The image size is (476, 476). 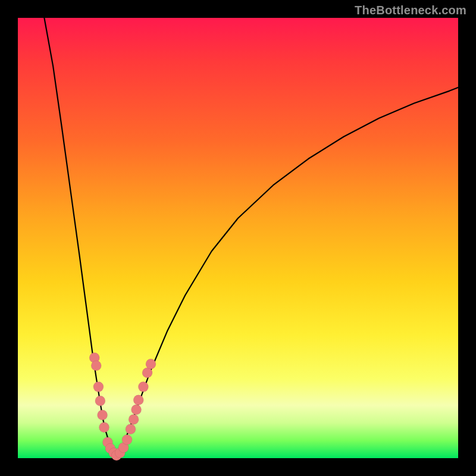 What do you see at coordinates (123, 407) in the screenshot?
I see `scatter-dots` at bounding box center [123, 407].